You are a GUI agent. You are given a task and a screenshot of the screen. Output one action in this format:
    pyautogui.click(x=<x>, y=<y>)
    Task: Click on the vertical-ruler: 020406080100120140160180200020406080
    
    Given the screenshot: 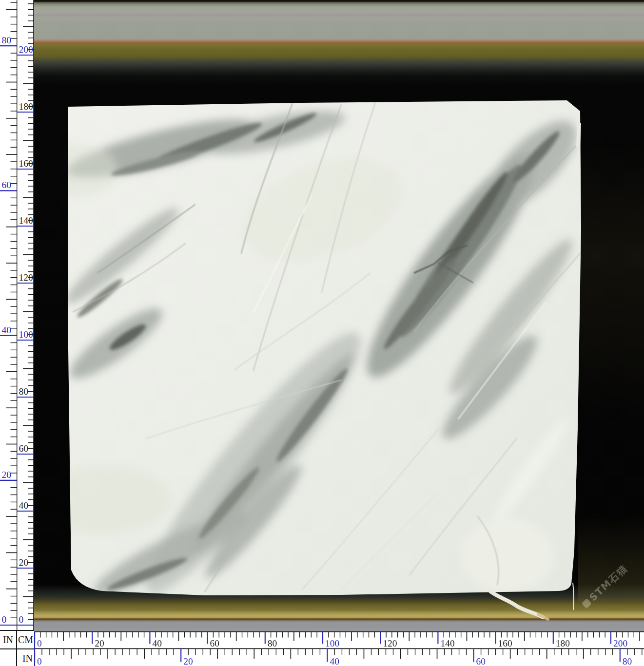 What is the action you would take?
    pyautogui.click(x=17, y=315)
    